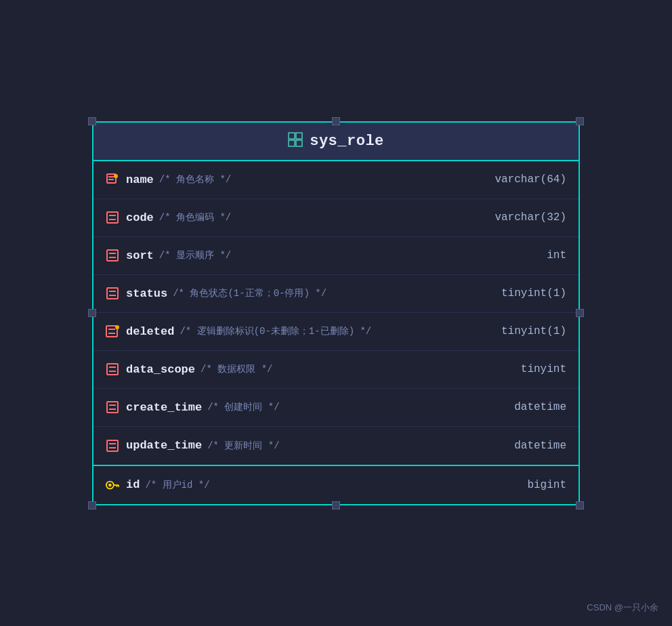 The width and height of the screenshot is (672, 626). Describe the element at coordinates (336, 370) in the screenshot. I see `table-row: data_scope /* 数据权限 */ tinyint` at that location.